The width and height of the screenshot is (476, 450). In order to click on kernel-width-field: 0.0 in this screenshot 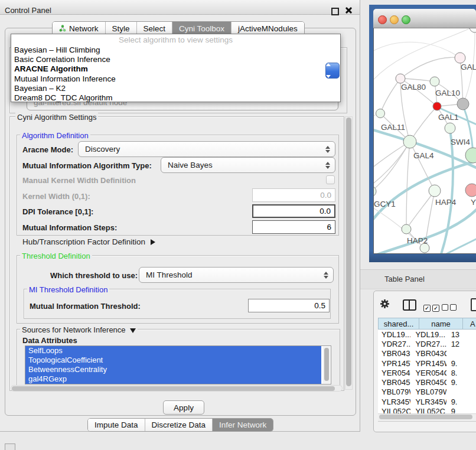, I will do `click(294, 195)`.